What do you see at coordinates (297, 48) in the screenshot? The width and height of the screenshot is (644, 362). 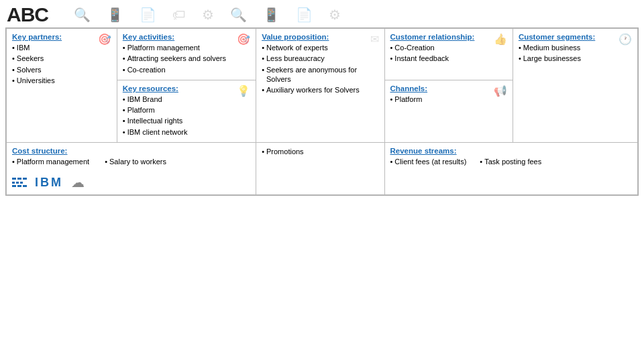 I see `vp-1: Network of experts` at bounding box center [297, 48].